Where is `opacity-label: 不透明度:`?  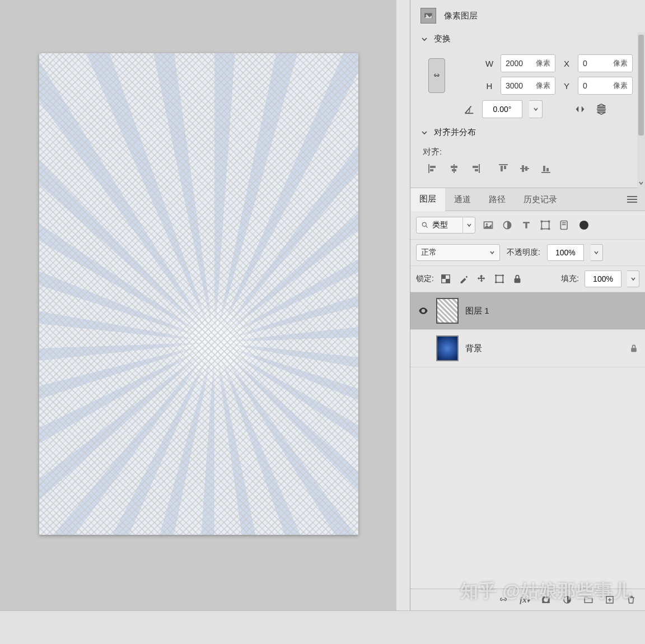 opacity-label: 不透明度: is located at coordinates (524, 253).